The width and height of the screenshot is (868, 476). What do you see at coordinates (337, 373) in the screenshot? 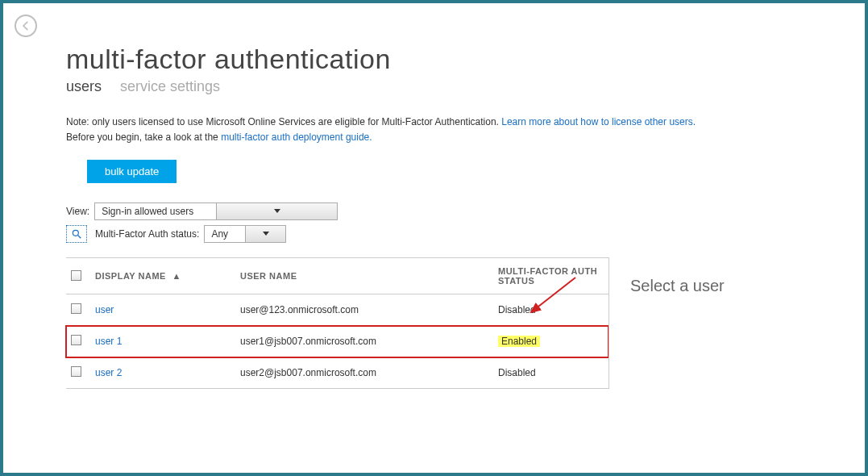
I see `table-row: user 2user2@jsb007.onmicrosoft.comDisabl…` at bounding box center [337, 373].